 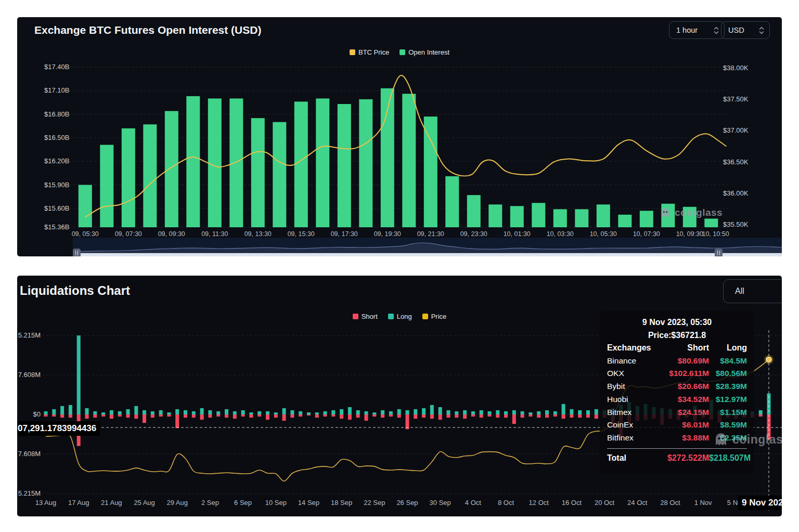 What do you see at coordinates (719, 253) in the screenshot?
I see `navigator-handle-right` at bounding box center [719, 253].